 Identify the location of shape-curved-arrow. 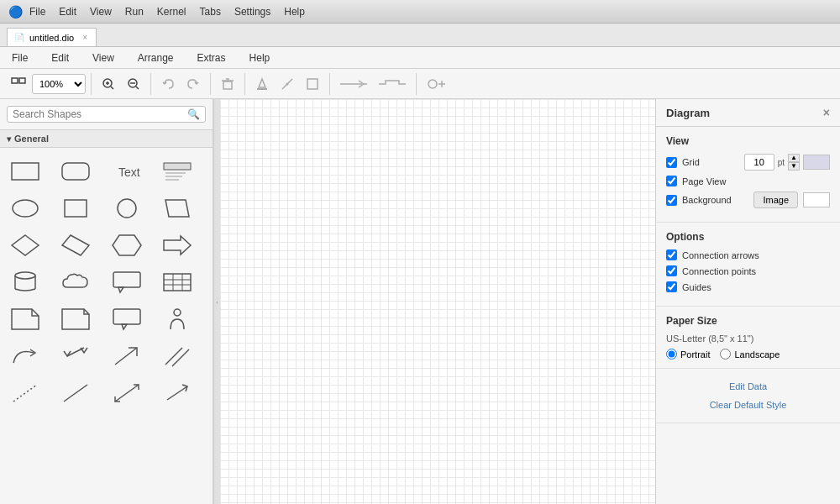
(25, 356).